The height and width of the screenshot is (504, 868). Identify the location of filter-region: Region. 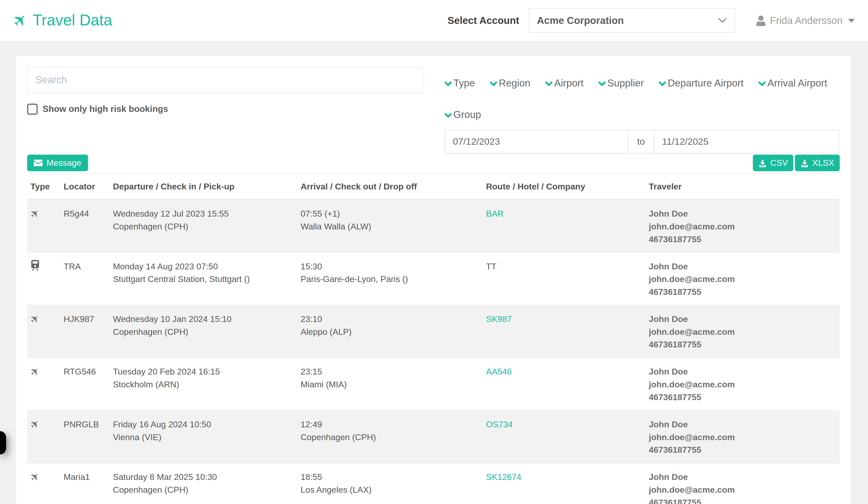
(510, 83).